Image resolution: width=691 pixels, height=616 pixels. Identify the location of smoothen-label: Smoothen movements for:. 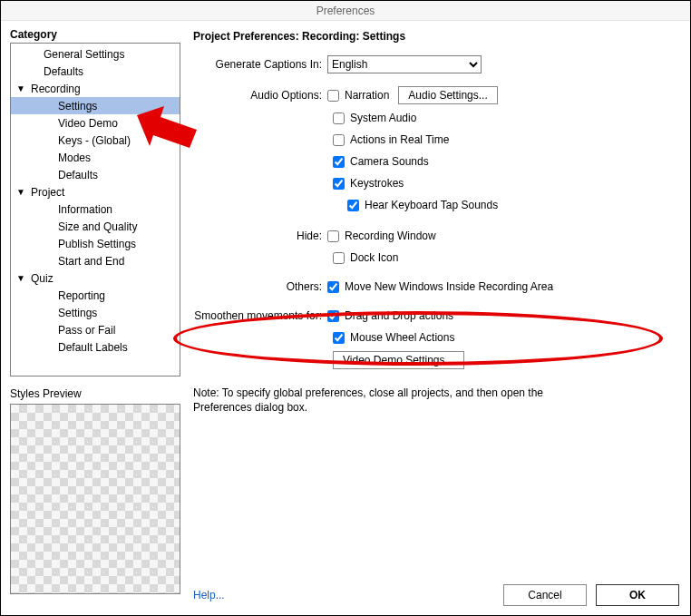
(260, 316).